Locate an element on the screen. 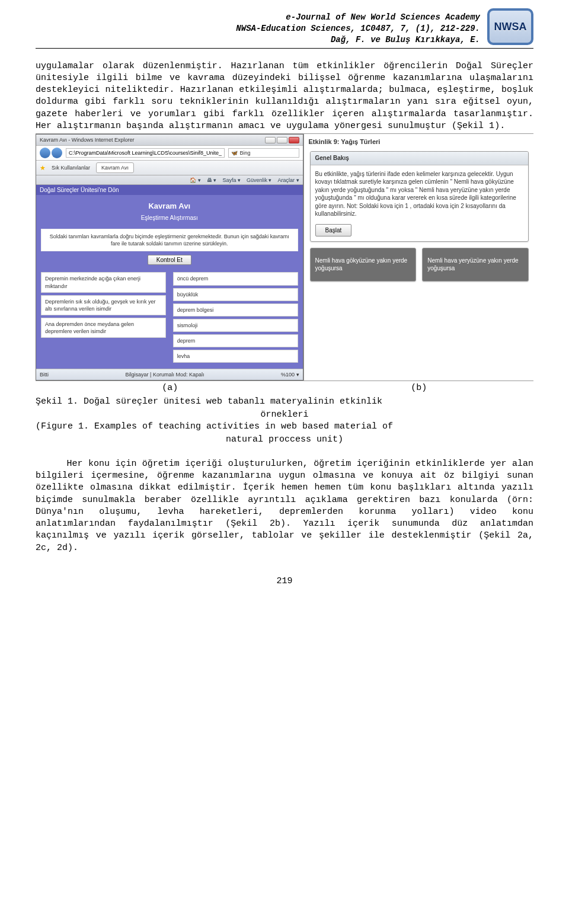 This screenshot has width=569, height=924. term-card: deprem is located at coordinates (236, 341).